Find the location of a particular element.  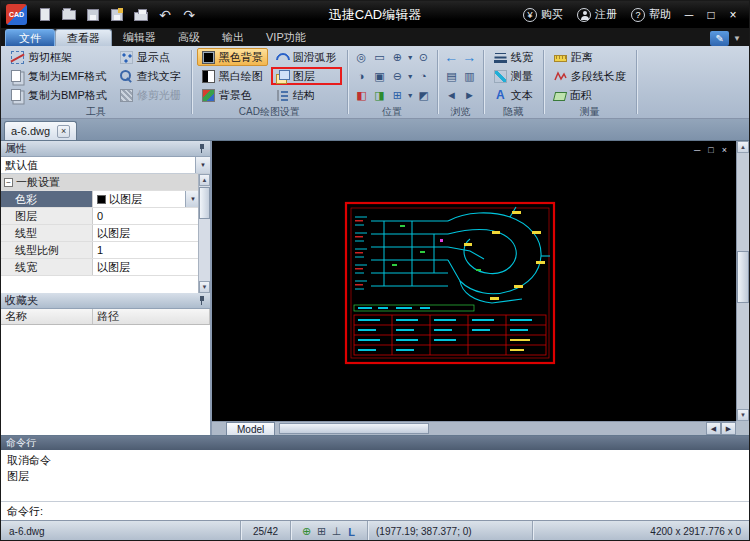

child-minimize-button: ─ is located at coordinates (697, 150).